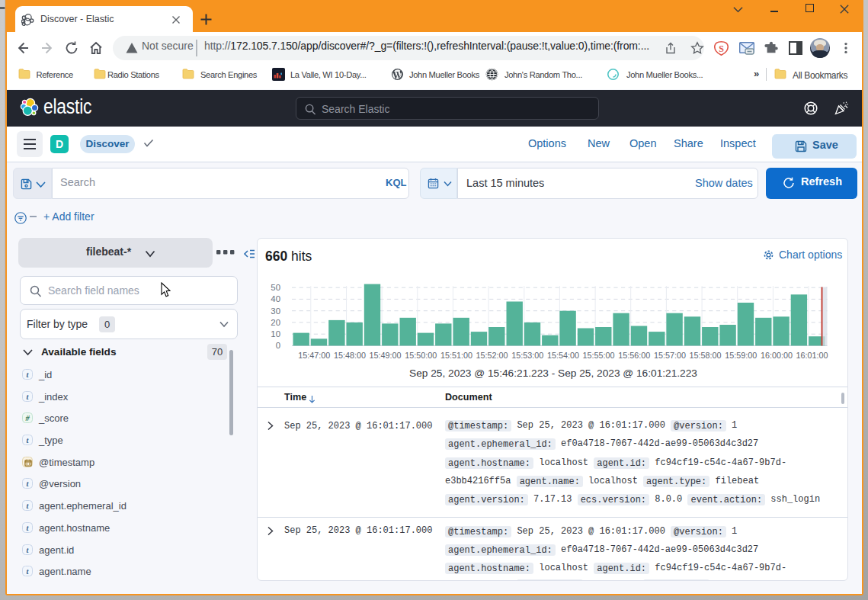 This screenshot has height=600, width=868. Describe the element at coordinates (492, 355) in the screenshot. I see `svg-text: 15:52:00` at that location.